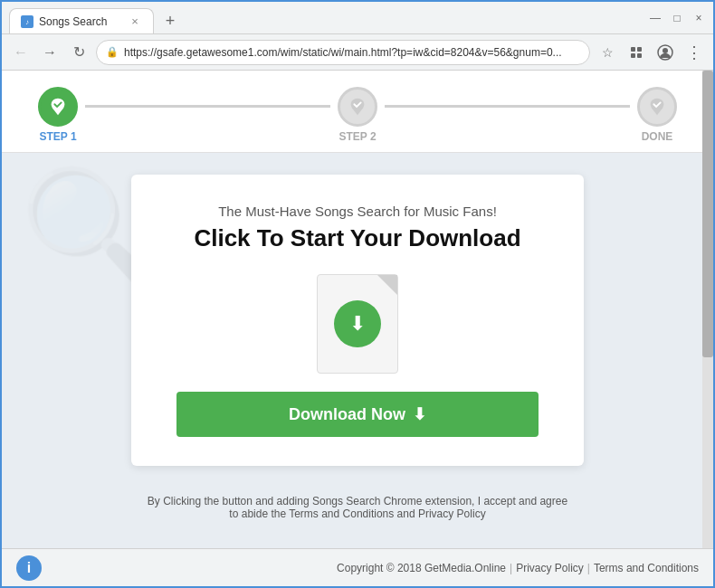 The width and height of the screenshot is (715, 588). What do you see at coordinates (387, 285) in the screenshot?
I see `file-fold` at bounding box center [387, 285].